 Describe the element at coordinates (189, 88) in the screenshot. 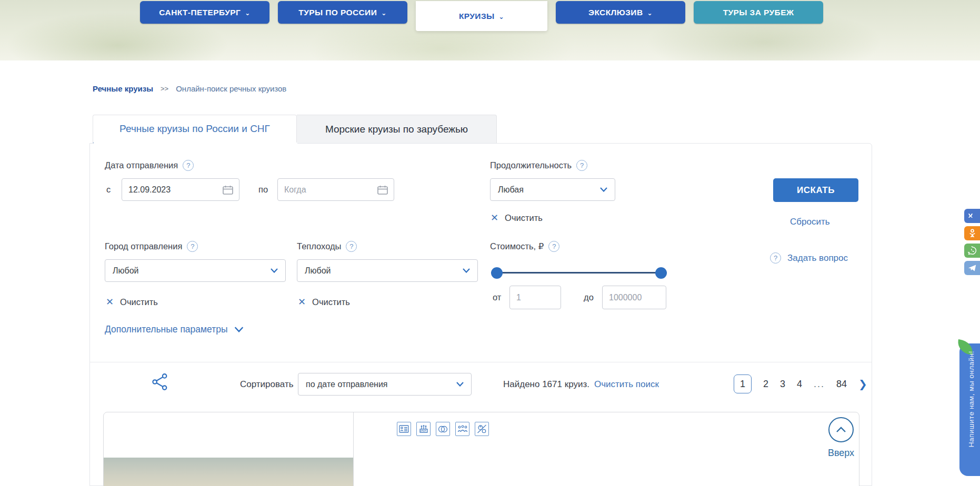

I see `breadcrumb: Речные круизы >> Онлайн-поиск речных кру…` at that location.